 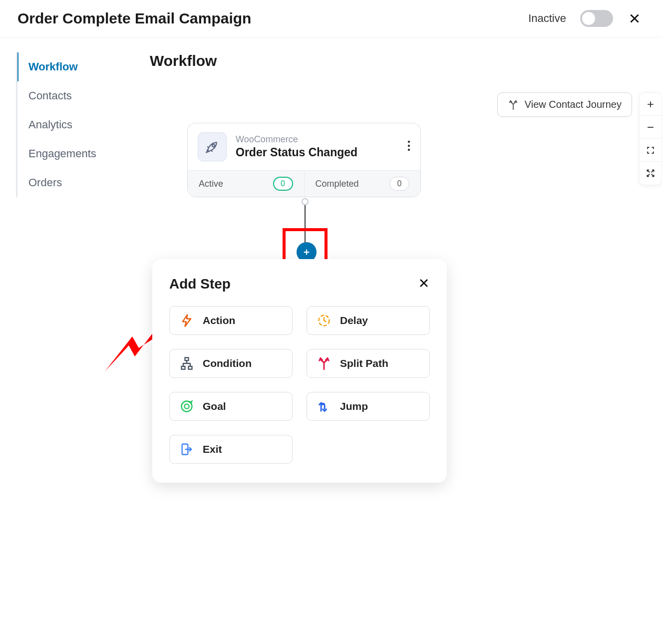 What do you see at coordinates (215, 406) in the screenshot?
I see `step-option-label: Goal` at bounding box center [215, 406].